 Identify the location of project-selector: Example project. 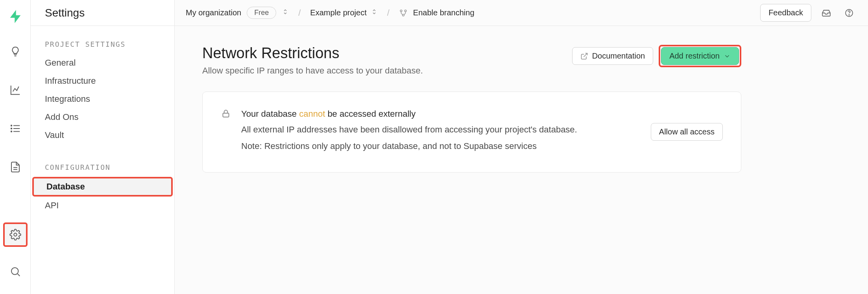
(344, 13).